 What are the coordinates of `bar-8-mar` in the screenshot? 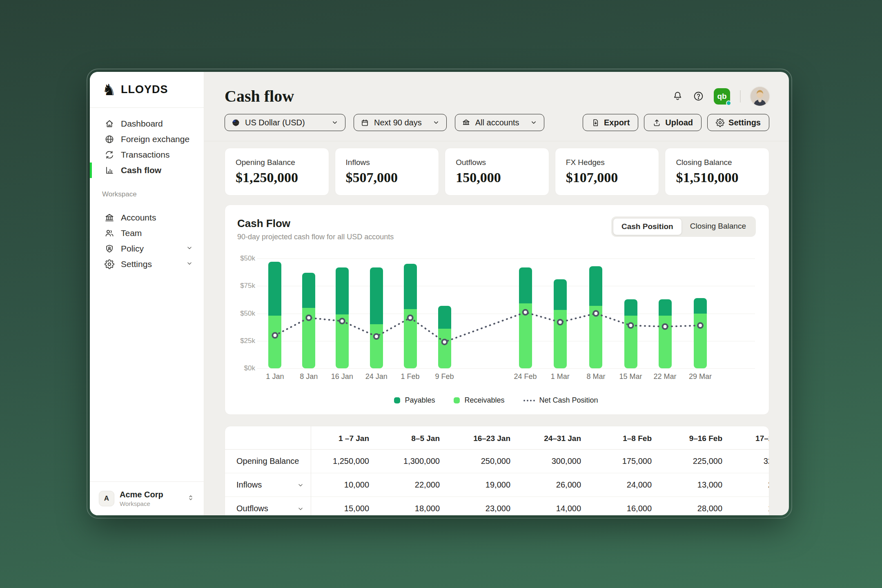 It's located at (596, 317).